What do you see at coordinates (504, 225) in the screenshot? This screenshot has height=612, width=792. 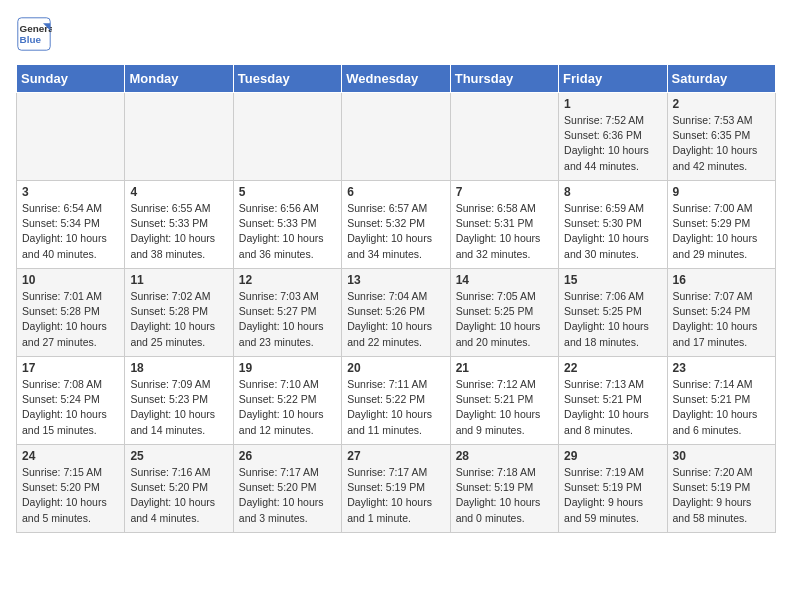 I see `calendar-cell: 7Sunrise: 6:58 AM Sunset: 5:31 PM Daylig…` at bounding box center [504, 225].